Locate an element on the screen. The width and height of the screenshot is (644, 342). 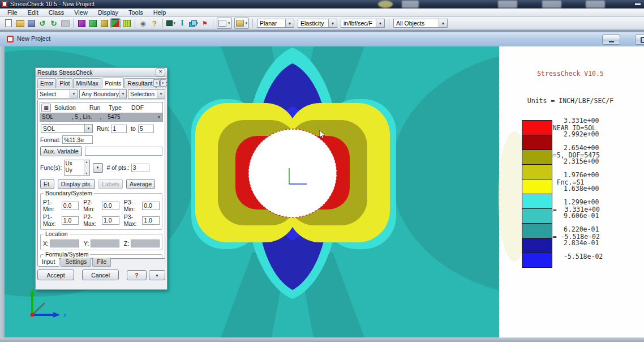
app-title: StressCheck 10.5 - New Project is located at coordinates (52, 4).